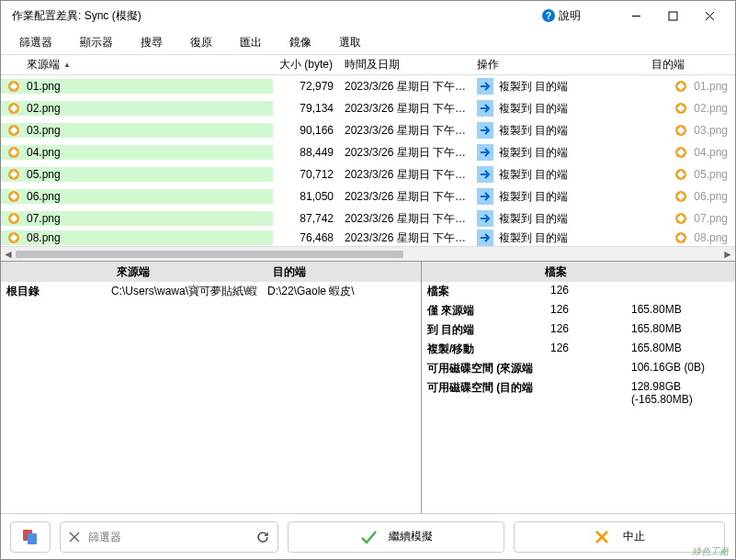  Describe the element at coordinates (201, 42) in the screenshot. I see `menu-undo: 復原` at that location.